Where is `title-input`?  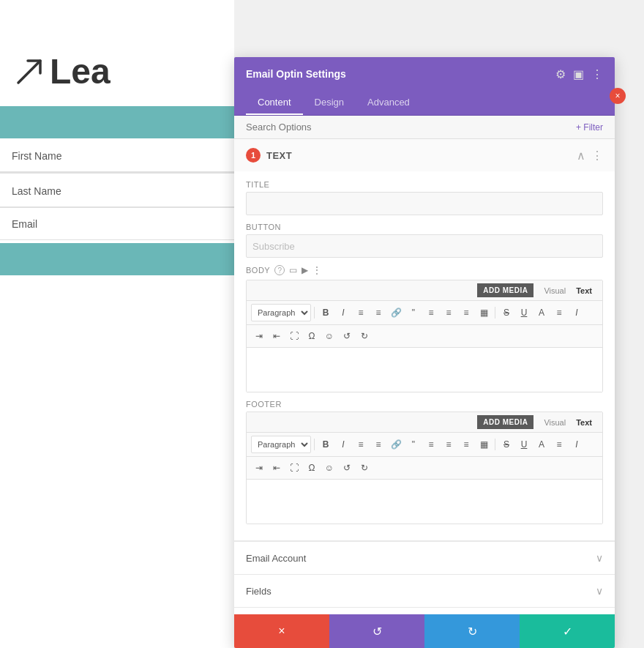 title-input is located at coordinates (424, 204).